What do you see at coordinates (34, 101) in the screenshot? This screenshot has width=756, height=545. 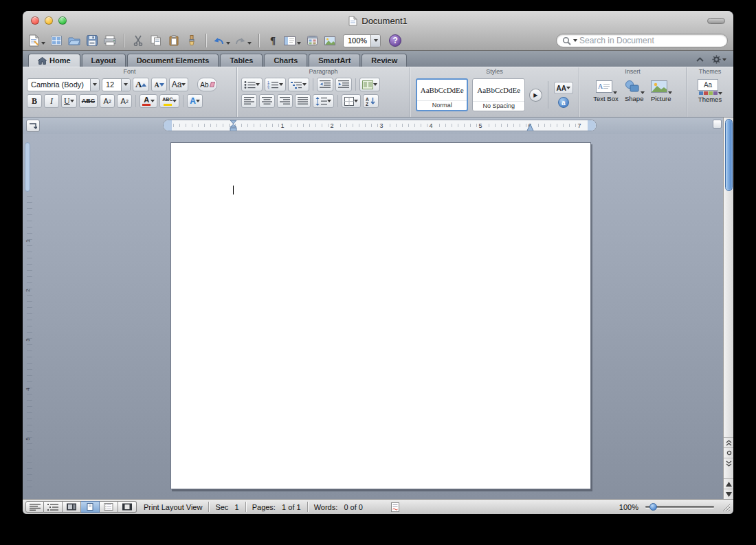 I see `bold-button: B` at bounding box center [34, 101].